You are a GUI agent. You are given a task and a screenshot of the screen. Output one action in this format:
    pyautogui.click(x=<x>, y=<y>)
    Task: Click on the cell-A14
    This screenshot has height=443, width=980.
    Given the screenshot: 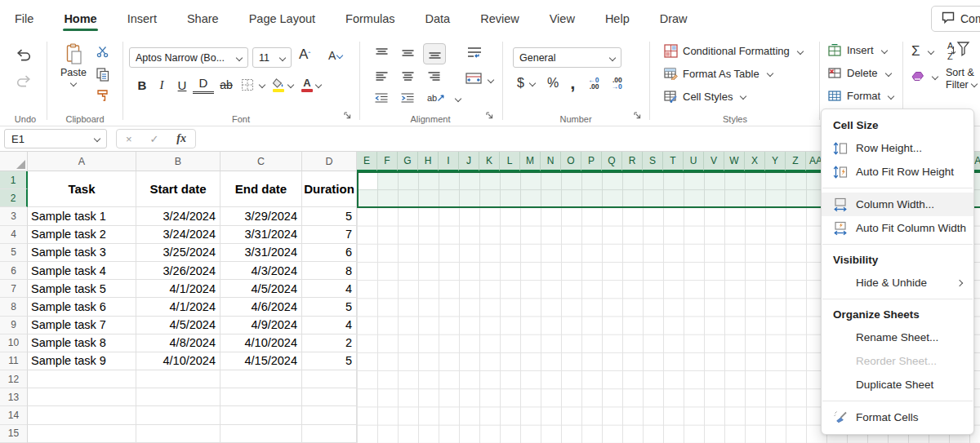 What is the action you would take?
    pyautogui.click(x=82, y=415)
    